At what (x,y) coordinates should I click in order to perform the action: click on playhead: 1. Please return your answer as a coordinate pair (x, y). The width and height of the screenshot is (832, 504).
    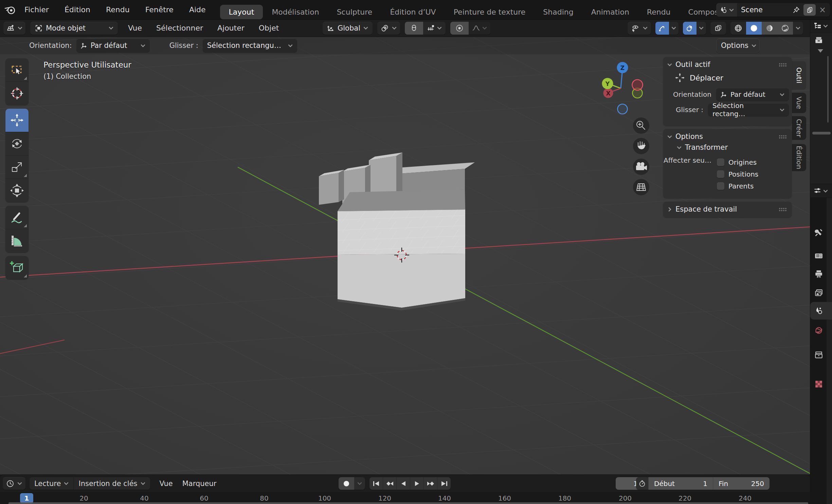
    Looking at the image, I should click on (26, 498).